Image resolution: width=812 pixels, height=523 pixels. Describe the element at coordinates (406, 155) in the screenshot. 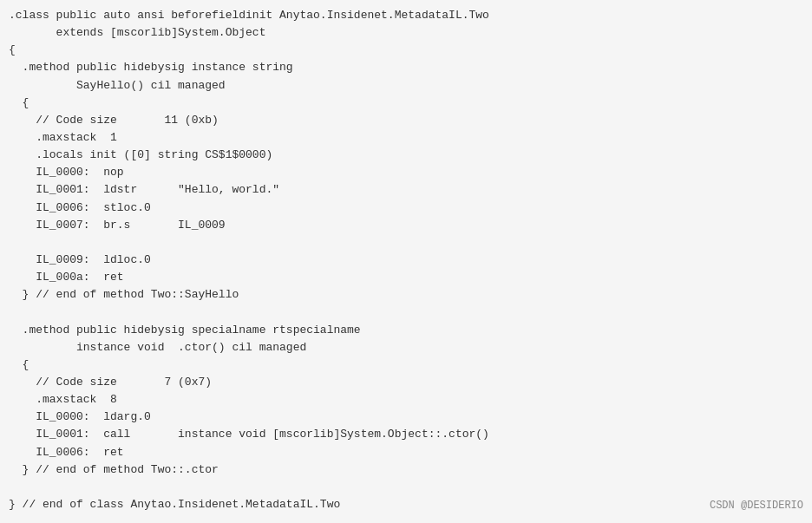

I see `code-line: .locals init ([0] string CS$1$0000)` at that location.